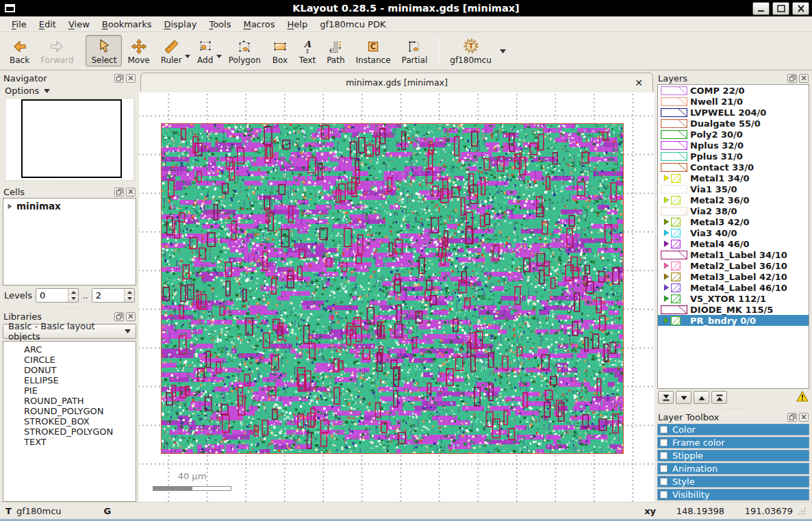 The image size is (812, 521). Describe the element at coordinates (802, 511) in the screenshot. I see `resize-grip` at that location.